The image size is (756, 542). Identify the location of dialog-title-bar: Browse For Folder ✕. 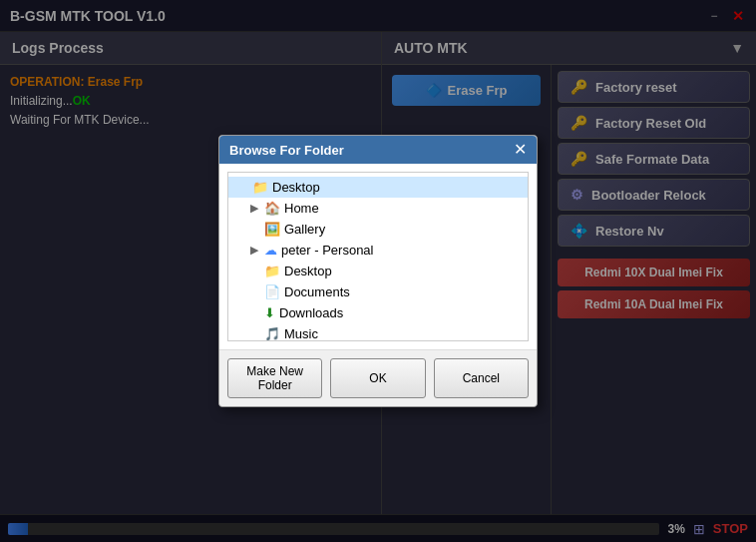
(378, 150).